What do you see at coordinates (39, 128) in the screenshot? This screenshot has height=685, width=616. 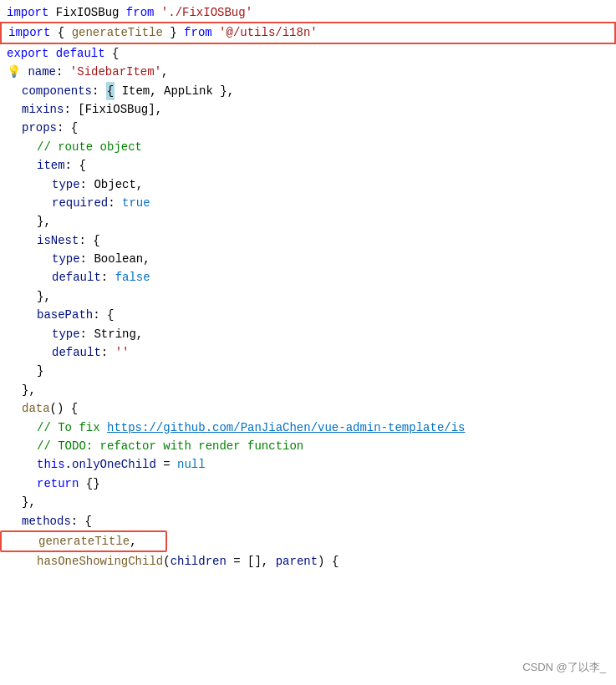 I see `property: props` at bounding box center [39, 128].